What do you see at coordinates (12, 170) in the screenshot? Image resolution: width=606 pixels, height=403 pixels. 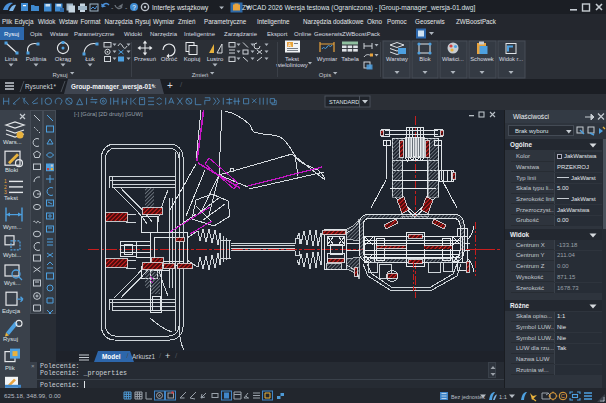 I see `svg-text: Bloki` at bounding box center [12, 170].